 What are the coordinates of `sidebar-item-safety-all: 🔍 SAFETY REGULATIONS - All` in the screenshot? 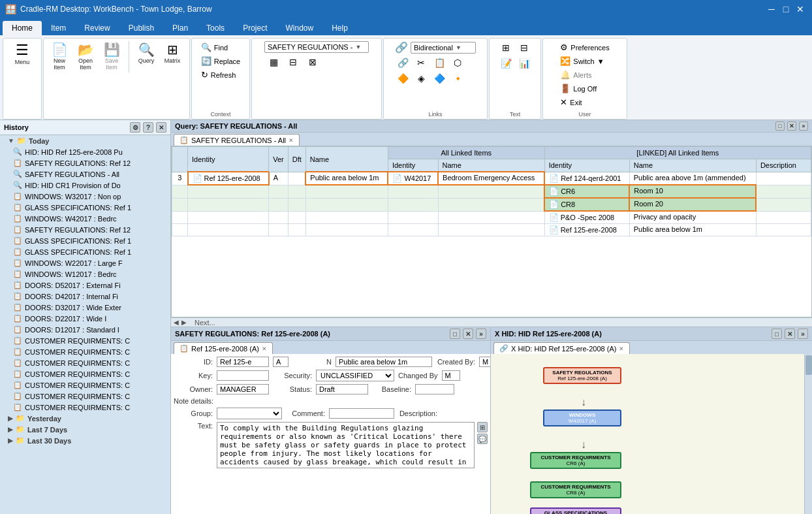 It's located at (85, 174).